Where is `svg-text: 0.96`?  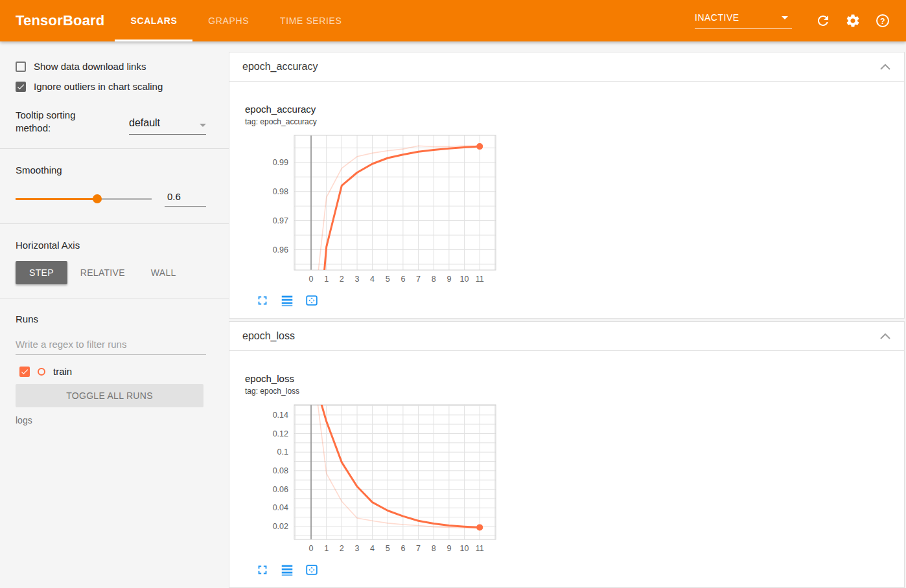 svg-text: 0.96 is located at coordinates (281, 250).